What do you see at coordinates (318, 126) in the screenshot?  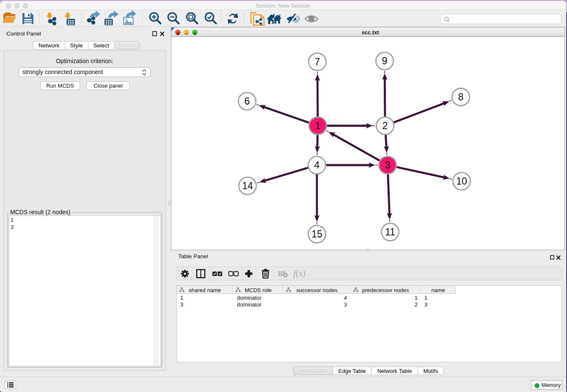 I see `svg-text: 1` at bounding box center [318, 126].